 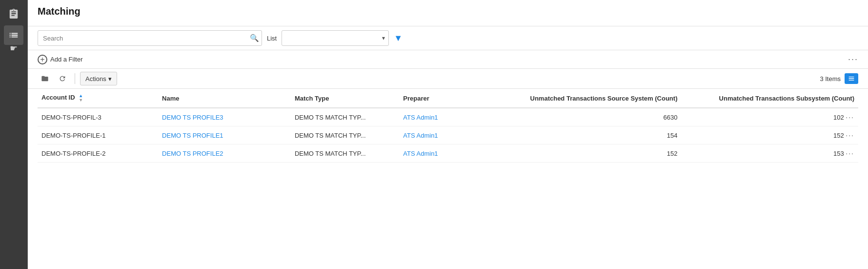 What do you see at coordinates (770, 99) in the screenshot?
I see `col-unmatched-subsystem: Unmatched Transactions Subsystem (Count)` at bounding box center [770, 99].